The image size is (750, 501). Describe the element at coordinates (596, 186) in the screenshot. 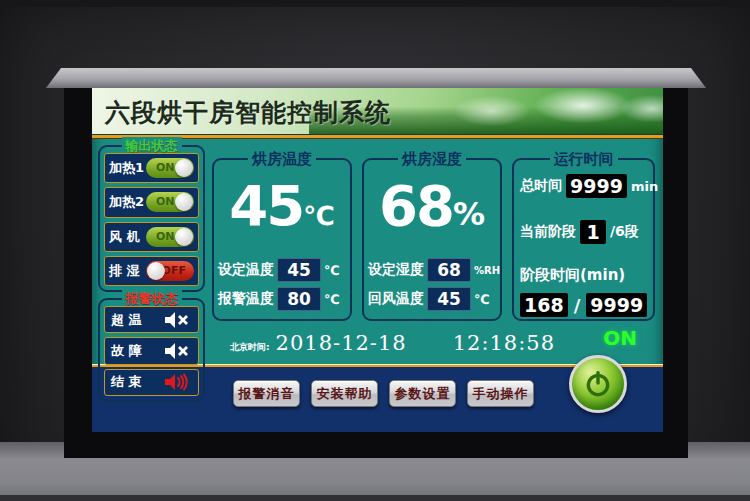

I see `total-time-value: 9999` at that location.